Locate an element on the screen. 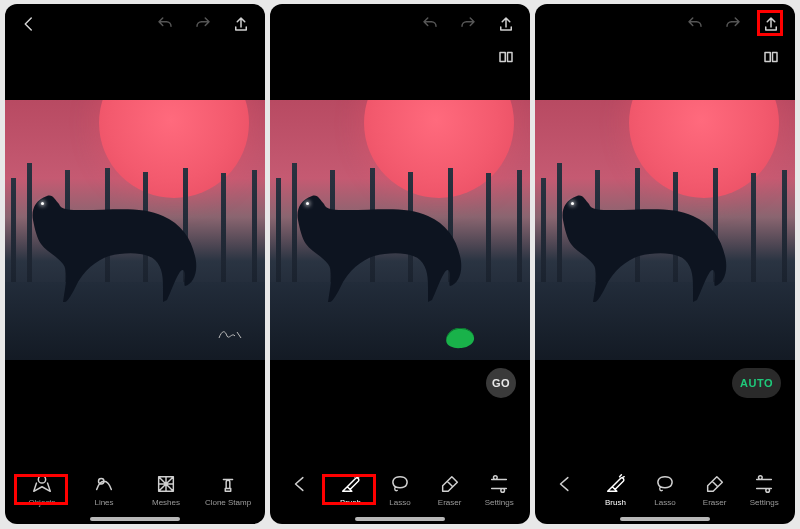  go-button: GO is located at coordinates (501, 383).